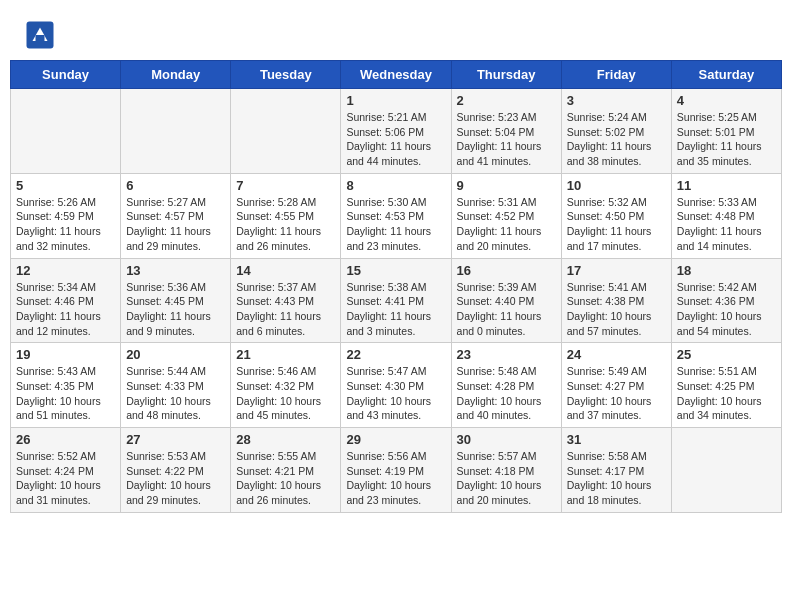 This screenshot has width=792, height=612. Describe the element at coordinates (616, 394) in the screenshot. I see `day-info: Sunrise: 5:49 AM Sunset: 4:27 PM Dayligh…` at that location.